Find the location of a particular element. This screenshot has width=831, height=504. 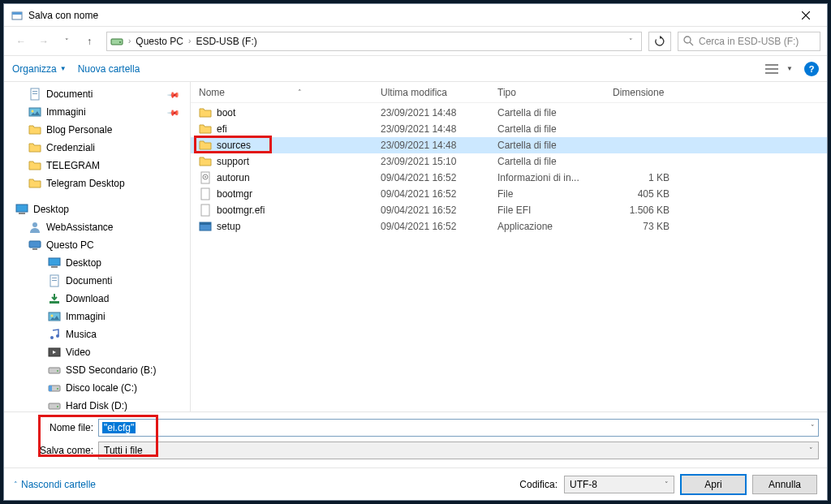

hide-folders-link: ˄Nascondi cartelle is located at coordinates (55, 485).